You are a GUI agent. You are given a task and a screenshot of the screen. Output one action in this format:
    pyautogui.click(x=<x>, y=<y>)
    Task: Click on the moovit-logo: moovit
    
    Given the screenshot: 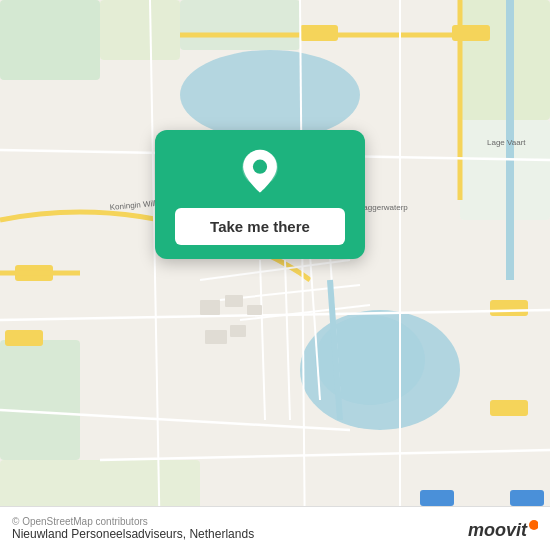 What is the action you would take?
    pyautogui.click(x=503, y=529)
    